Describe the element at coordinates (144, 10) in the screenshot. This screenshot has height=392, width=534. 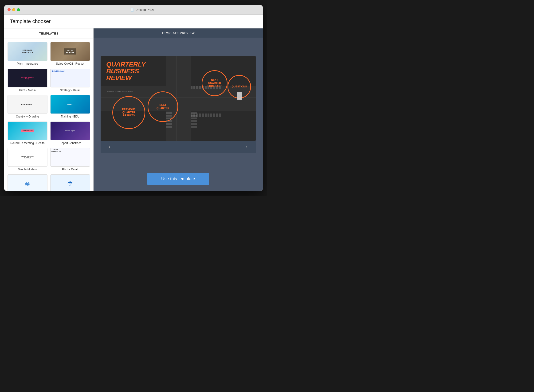
I see `window-title: Untitled Prezi` at that location.